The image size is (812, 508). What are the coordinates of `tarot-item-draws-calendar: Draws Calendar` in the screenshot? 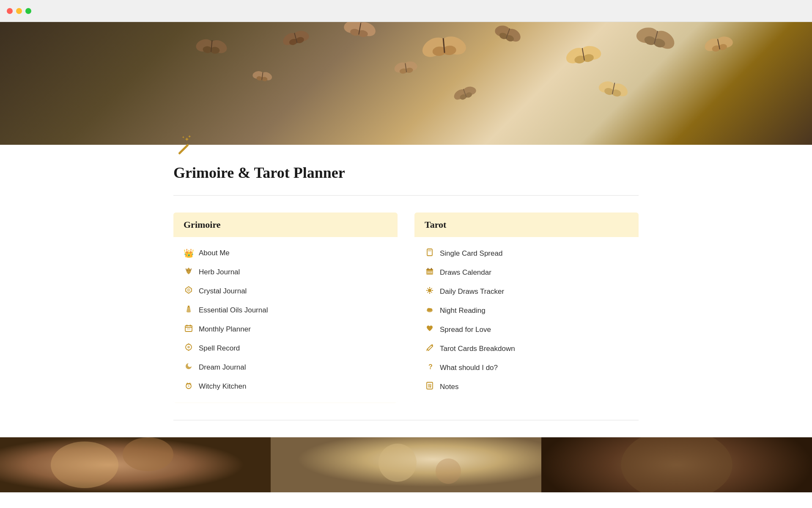 It's located at (527, 273).